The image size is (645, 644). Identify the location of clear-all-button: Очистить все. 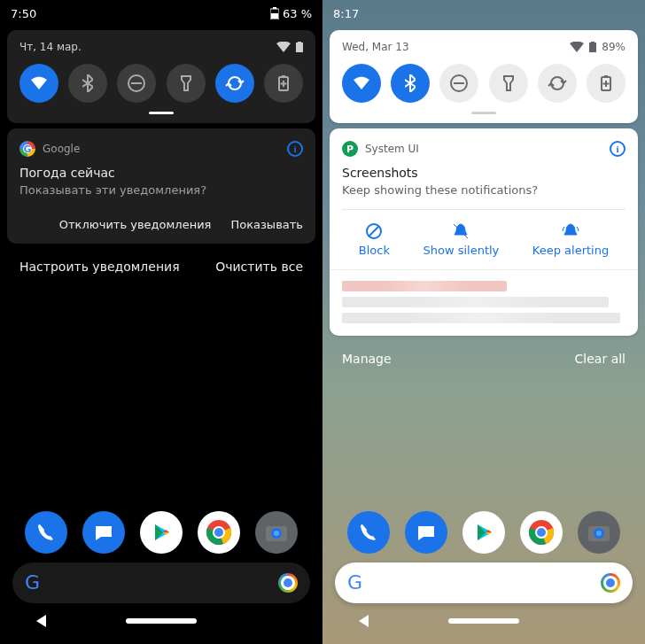
(259, 267).